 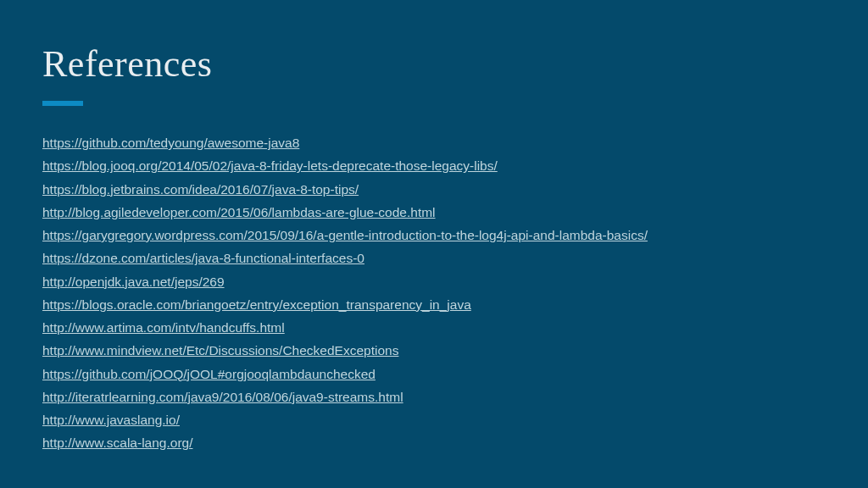 What do you see at coordinates (239, 212) in the screenshot?
I see `reference-link: http://blog.agiledeveloper.com/2015/06/l…` at bounding box center [239, 212].